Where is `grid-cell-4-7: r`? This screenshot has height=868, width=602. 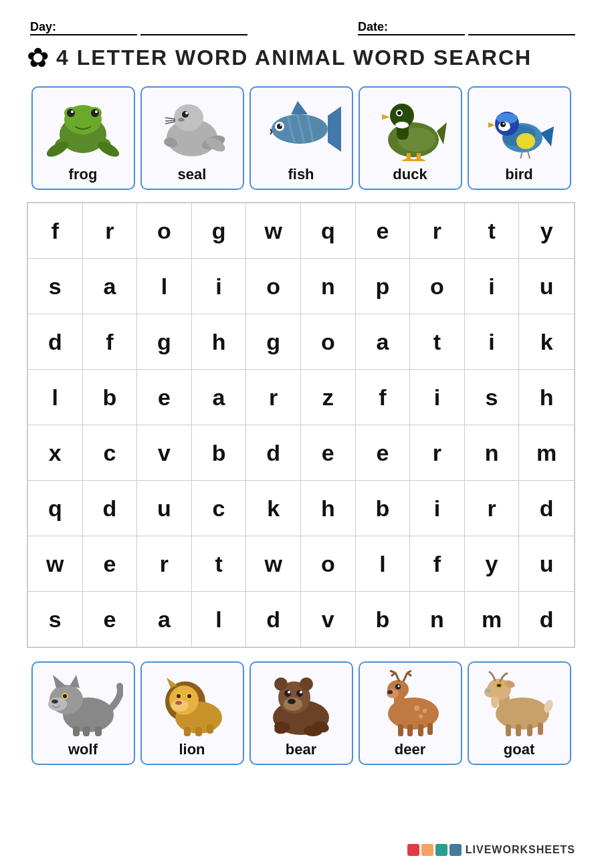
grid-cell-4-7: r is located at coordinates (437, 453).